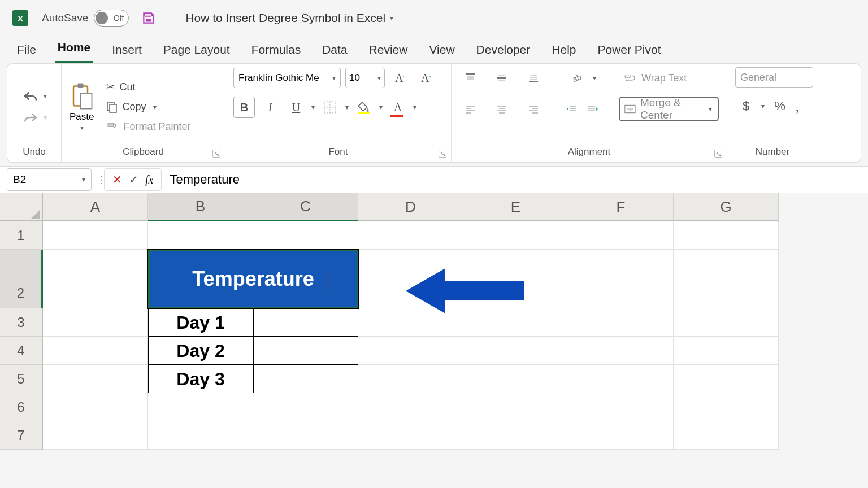  Describe the element at coordinates (148, 107) in the screenshot. I see `copy-button: Copy▾` at that location.